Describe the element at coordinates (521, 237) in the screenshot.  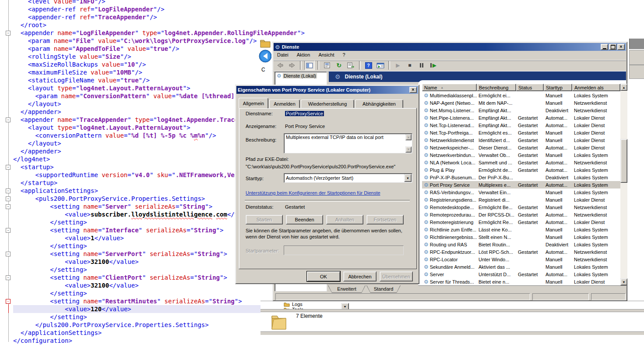
I see `service-row: ⚙Richtlinienergebniss...Stellt einen N..…` at that location.